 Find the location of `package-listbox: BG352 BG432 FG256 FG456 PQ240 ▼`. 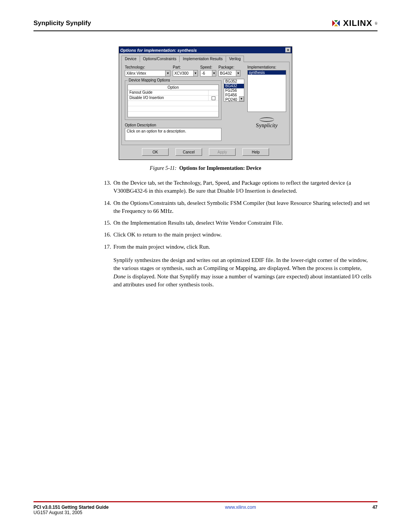

package-listbox: BG352 BG432 FG256 FG456 PQ240 ▼ is located at coordinates (234, 90).